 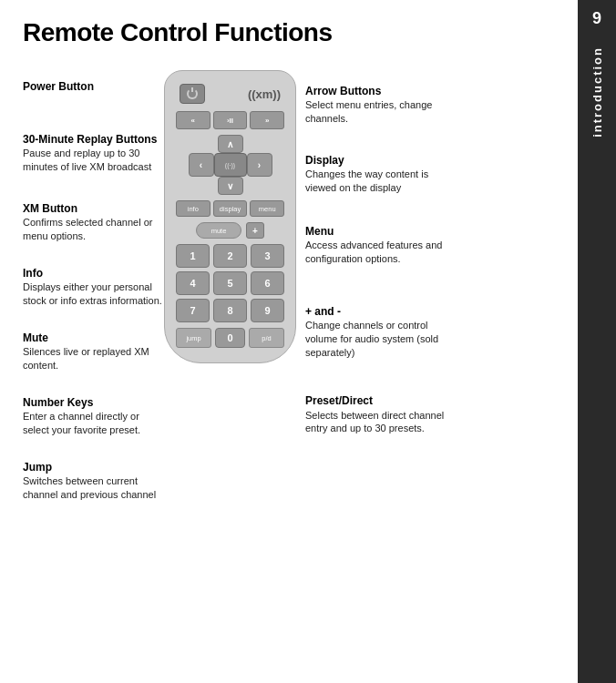 What do you see at coordinates (193, 120) in the screenshot?
I see `rewind-button: «` at bounding box center [193, 120].